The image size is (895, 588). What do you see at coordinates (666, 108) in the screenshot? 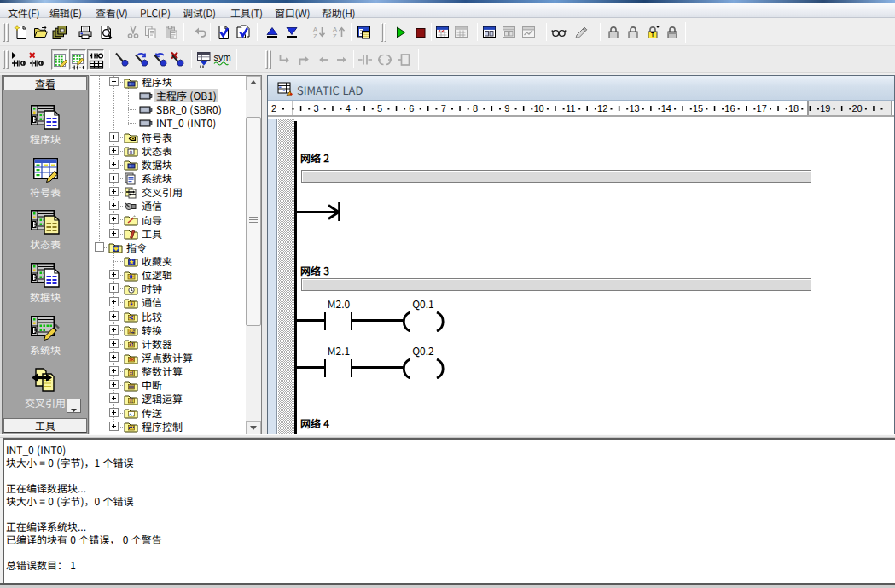
I see `svg-text: 14` at bounding box center [666, 108].